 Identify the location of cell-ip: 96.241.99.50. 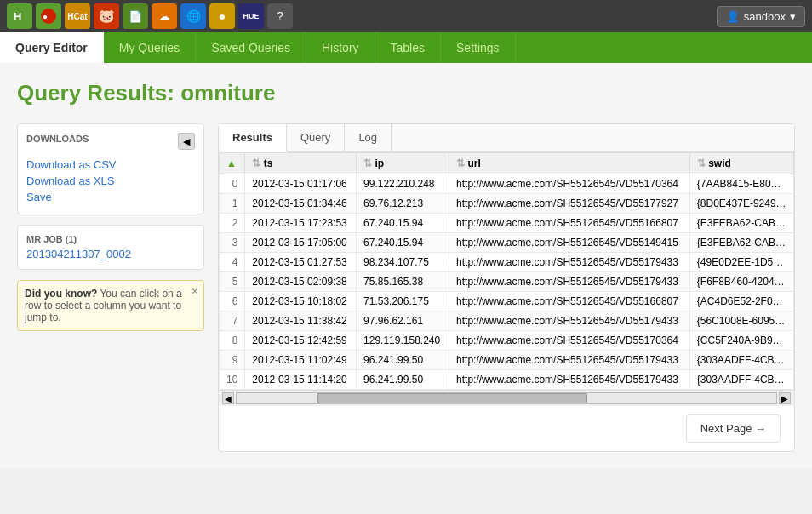
(403, 361).